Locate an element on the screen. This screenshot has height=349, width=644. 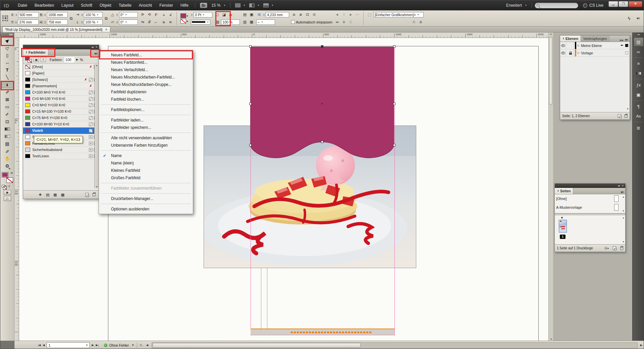
eyedropper-tool: ✐ is located at coordinates (7, 151).